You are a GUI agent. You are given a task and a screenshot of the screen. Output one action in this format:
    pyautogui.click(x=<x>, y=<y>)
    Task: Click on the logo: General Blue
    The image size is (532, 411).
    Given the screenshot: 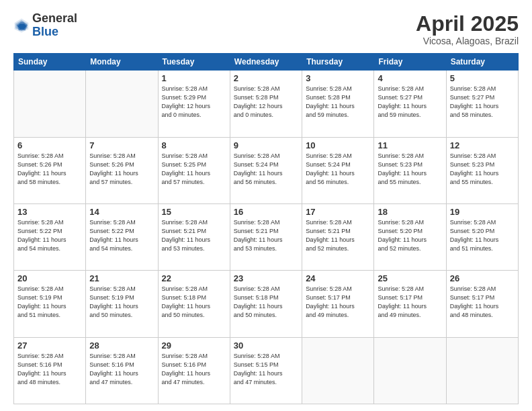 What is the action you would take?
    pyautogui.click(x=46, y=26)
    